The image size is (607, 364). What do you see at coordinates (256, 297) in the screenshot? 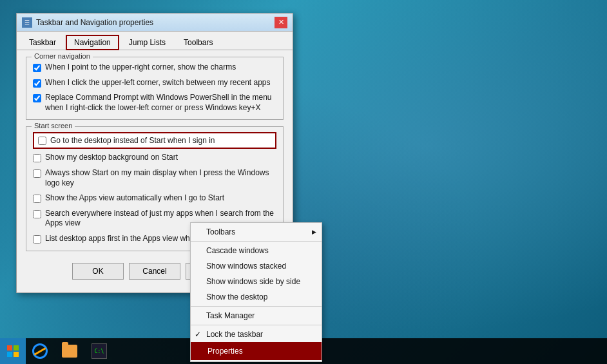
I see `context-menu-item-show-desktop: Show the desktop` at bounding box center [256, 297].